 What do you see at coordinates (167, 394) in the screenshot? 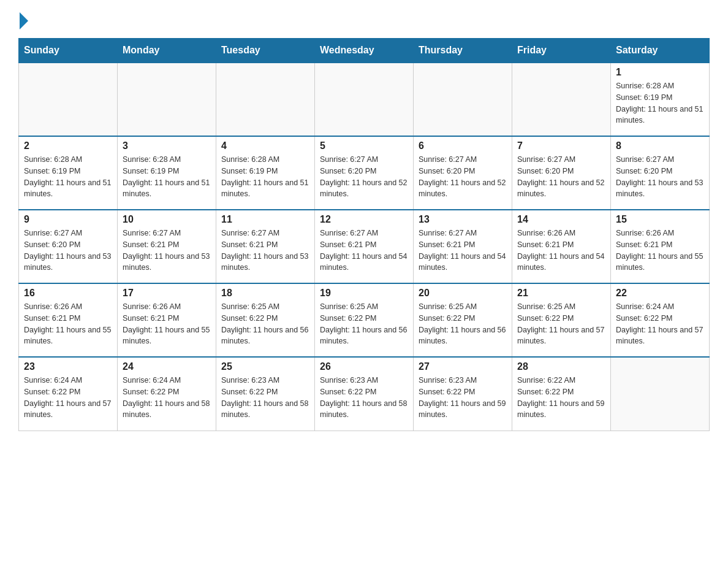
I see `calendar-day-cell: 24Sunrise: 6:24 AM Sunset: 6:22 PM Dayli…` at bounding box center [167, 394].